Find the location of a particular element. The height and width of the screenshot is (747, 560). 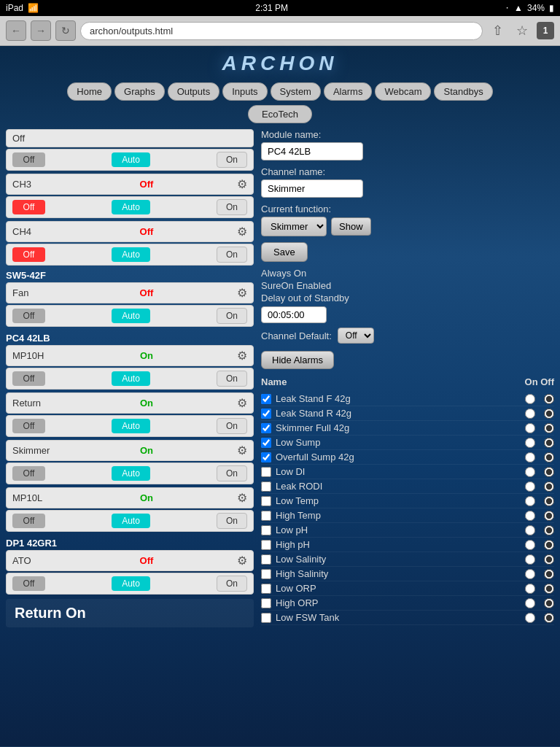

channel-name-input is located at coordinates (312, 188).